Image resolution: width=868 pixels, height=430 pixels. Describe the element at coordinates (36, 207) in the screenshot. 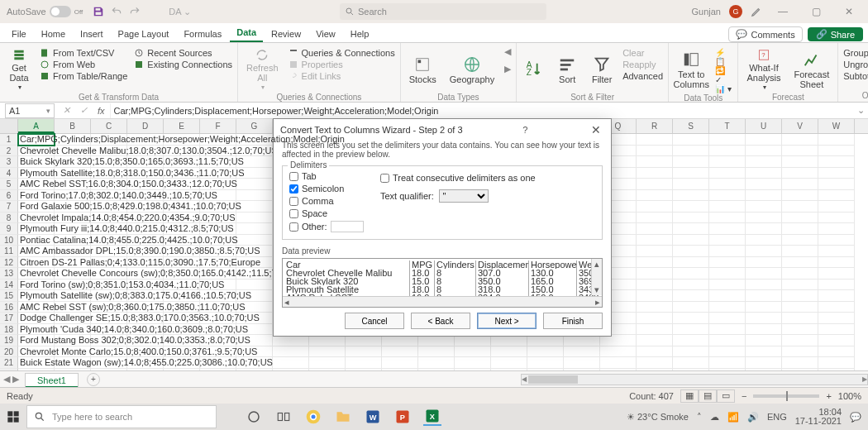

I see `cell: Ford Galaxie 500;15.0;8;429.0;198.0;4341…` at that location.